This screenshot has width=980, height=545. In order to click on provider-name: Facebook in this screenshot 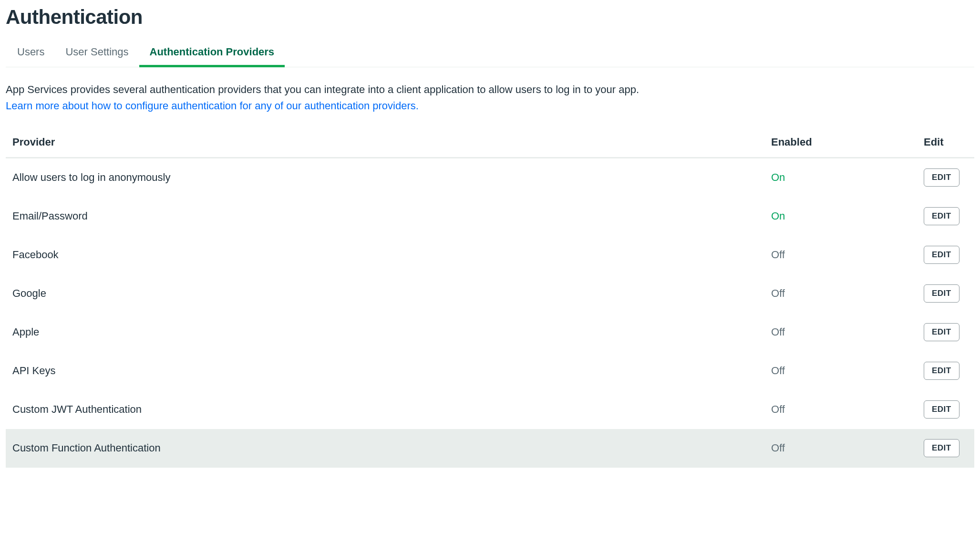, I will do `click(385, 255)`.